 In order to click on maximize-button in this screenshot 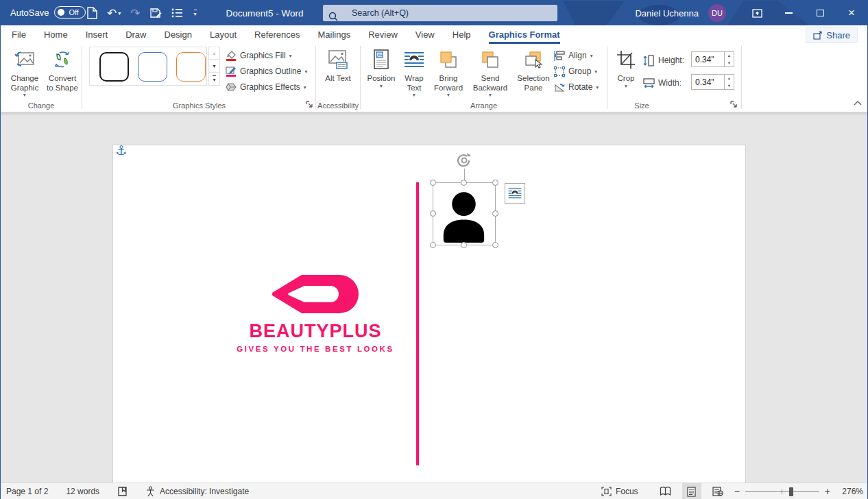, I will do `click(820, 13)`.